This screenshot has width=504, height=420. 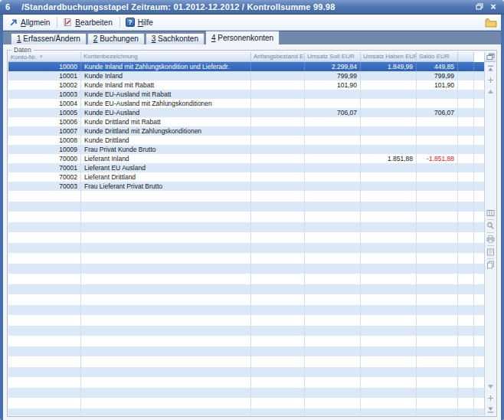 I want to click on restore-icon, so click(x=479, y=8).